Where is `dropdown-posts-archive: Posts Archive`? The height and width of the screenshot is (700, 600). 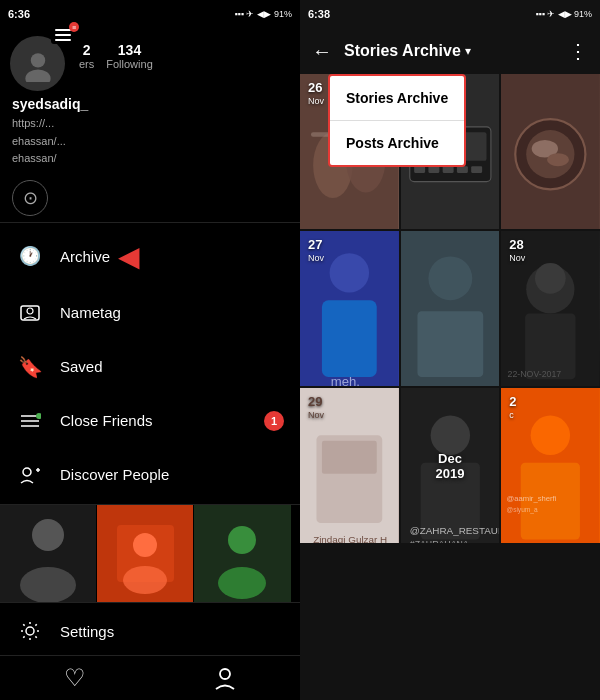
dropdown-posts-archive: Posts Archive is located at coordinates (397, 143).